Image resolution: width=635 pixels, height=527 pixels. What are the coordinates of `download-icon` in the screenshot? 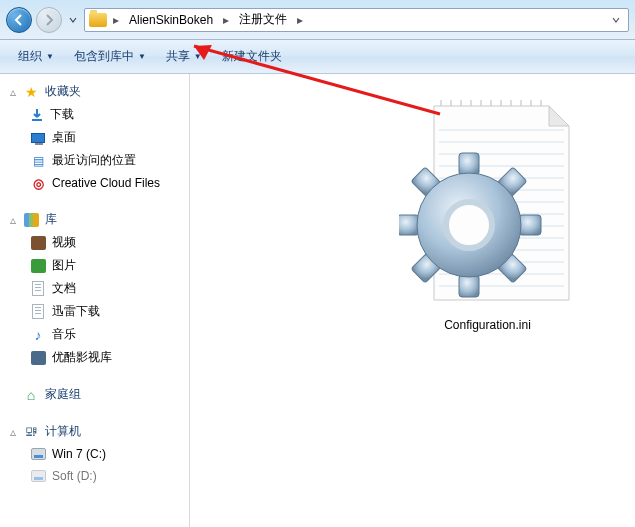 It's located at (37, 115).